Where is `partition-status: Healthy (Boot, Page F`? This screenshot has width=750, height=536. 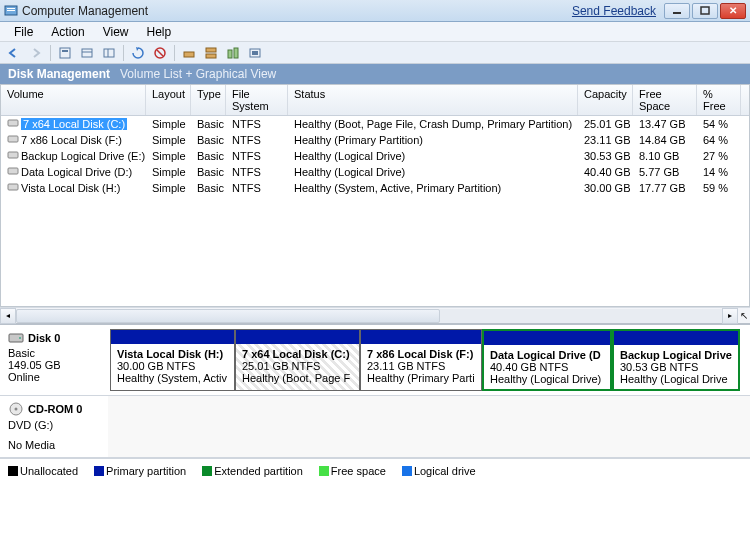
partition-status: Healthy (Boot, Page F is located at coordinates (298, 378).